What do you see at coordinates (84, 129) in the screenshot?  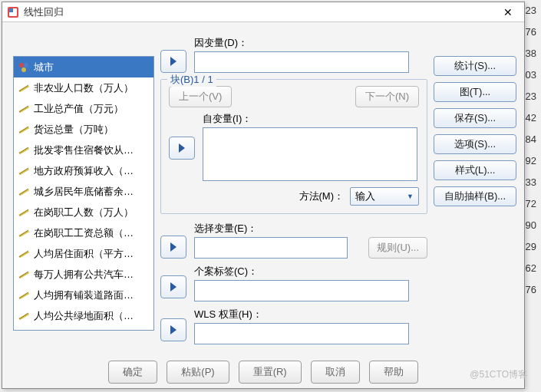 I see `variable-item: 货运总量（万吨）` at bounding box center [84, 129].